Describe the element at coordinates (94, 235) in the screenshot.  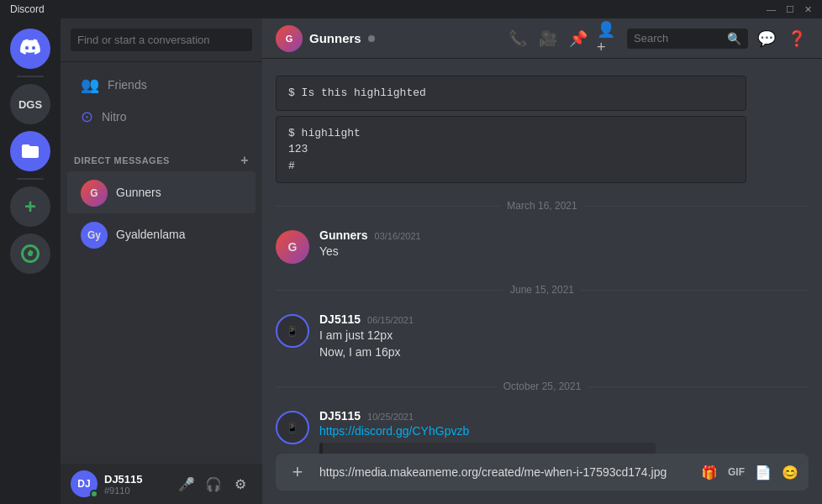
I see `gyaldenlama-avatar: Gy` at that location.